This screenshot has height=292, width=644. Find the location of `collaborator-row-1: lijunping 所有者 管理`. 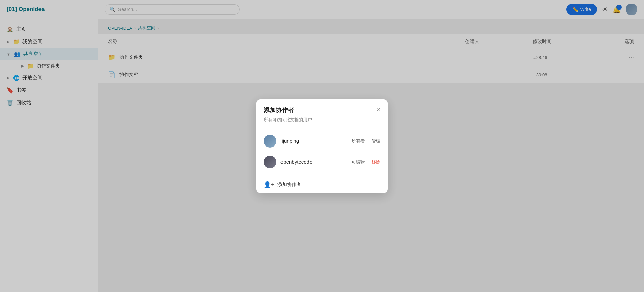

collaborator-row-1: lijunping 所有者 管理 is located at coordinates (322, 141).